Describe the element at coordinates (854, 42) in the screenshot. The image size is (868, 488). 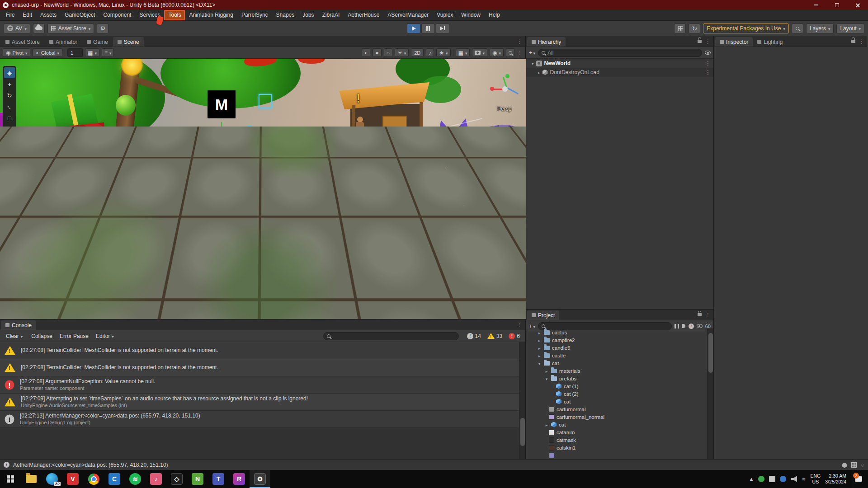
I see `lock-icon` at that location.